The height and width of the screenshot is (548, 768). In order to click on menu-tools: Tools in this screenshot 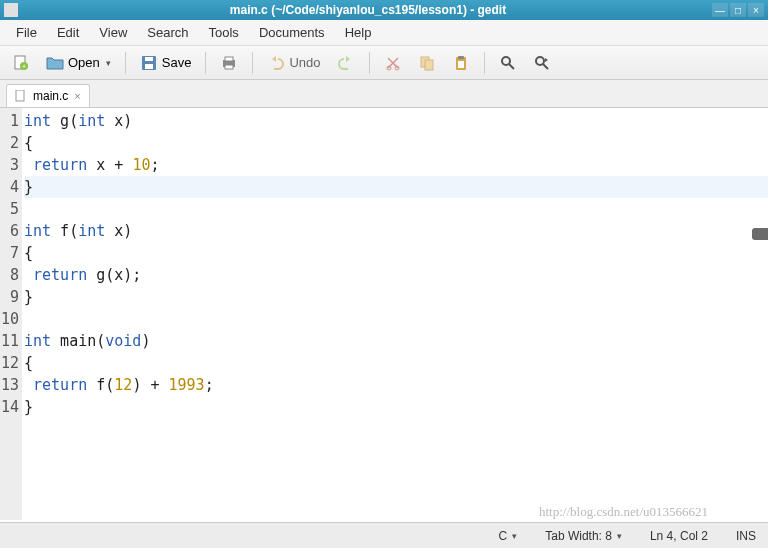, I will do `click(224, 32)`.